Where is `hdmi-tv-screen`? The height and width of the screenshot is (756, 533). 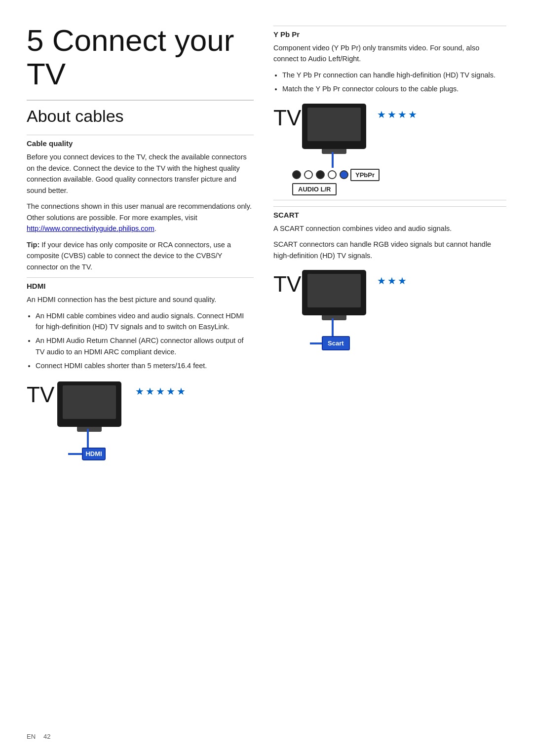
hdmi-tv-screen is located at coordinates (89, 402).